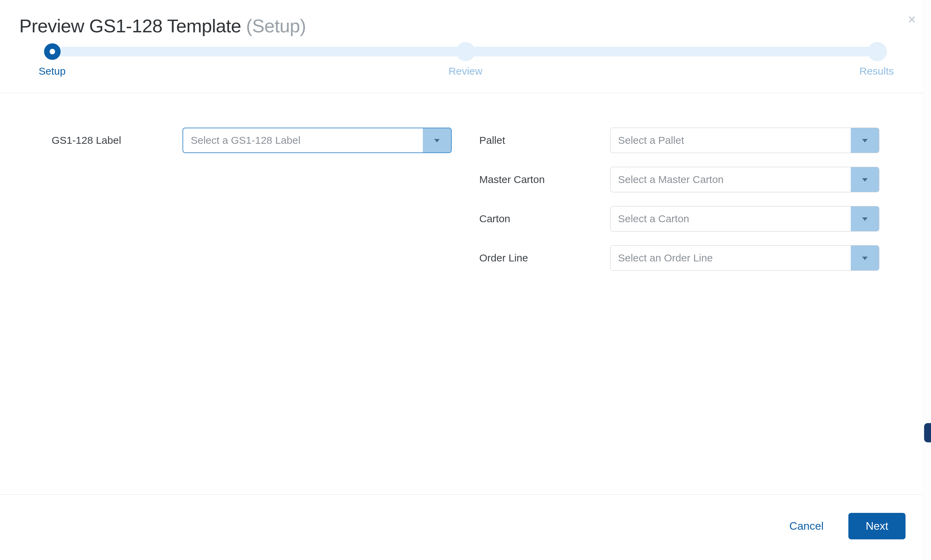 This screenshot has height=560, width=931. Describe the element at coordinates (679, 258) in the screenshot. I see `field-order-line: Order Line Select an Order Line` at that location.